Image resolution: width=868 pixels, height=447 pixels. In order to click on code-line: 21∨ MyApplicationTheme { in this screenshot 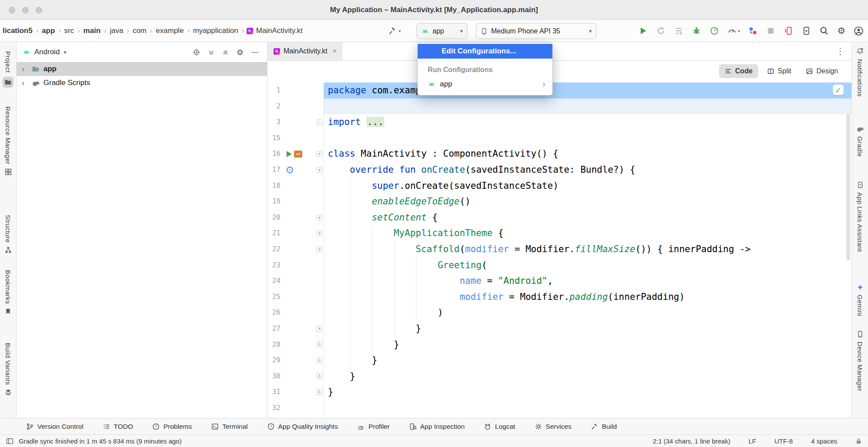, I will do `click(559, 233)`.